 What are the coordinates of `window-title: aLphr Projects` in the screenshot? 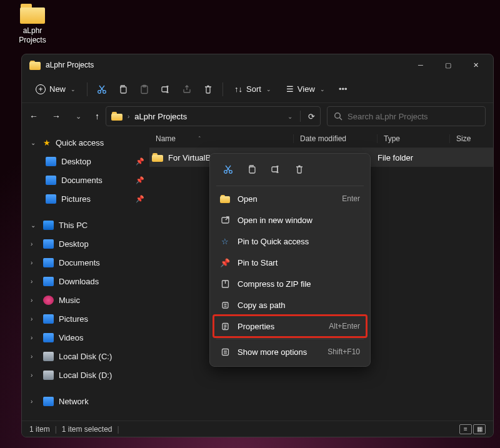 It's located at (226, 65).